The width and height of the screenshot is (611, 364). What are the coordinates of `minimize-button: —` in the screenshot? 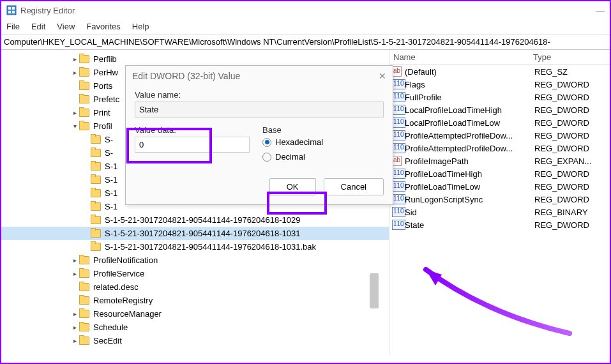 It's located at (600, 10).